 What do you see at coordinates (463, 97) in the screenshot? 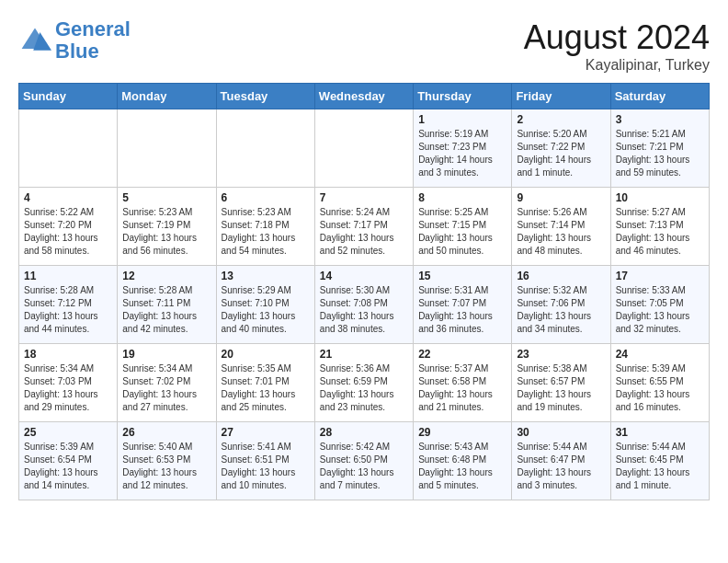
I see `day-header-thursday: Thursday` at bounding box center [463, 97].